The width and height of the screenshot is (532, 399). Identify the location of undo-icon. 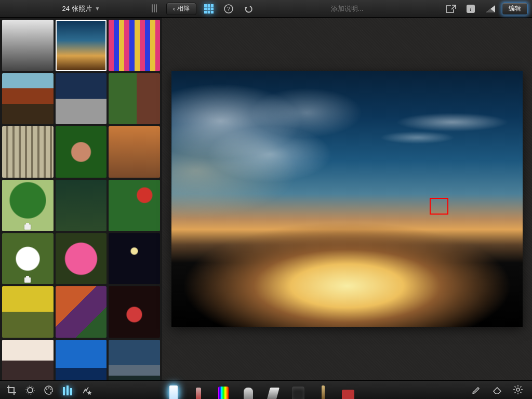
(248, 9).